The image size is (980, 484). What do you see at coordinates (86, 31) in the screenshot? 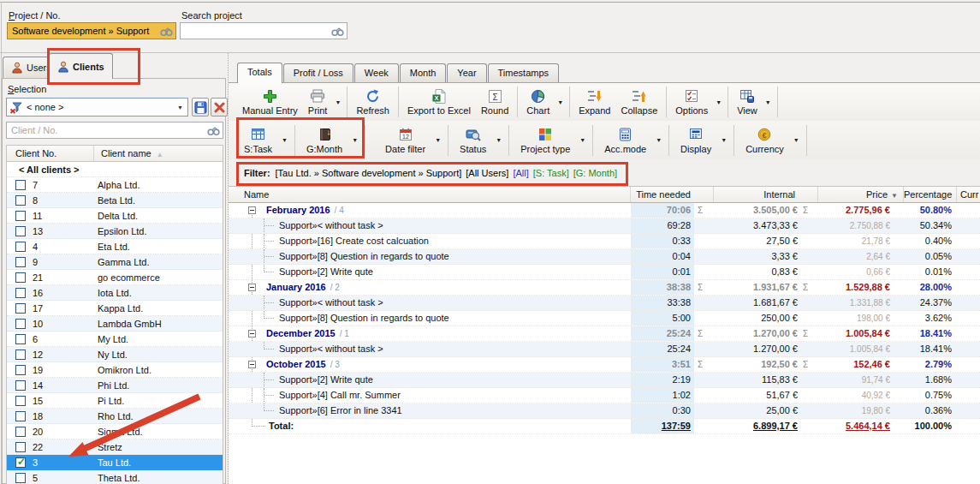
I see `project-input` at bounding box center [86, 31].